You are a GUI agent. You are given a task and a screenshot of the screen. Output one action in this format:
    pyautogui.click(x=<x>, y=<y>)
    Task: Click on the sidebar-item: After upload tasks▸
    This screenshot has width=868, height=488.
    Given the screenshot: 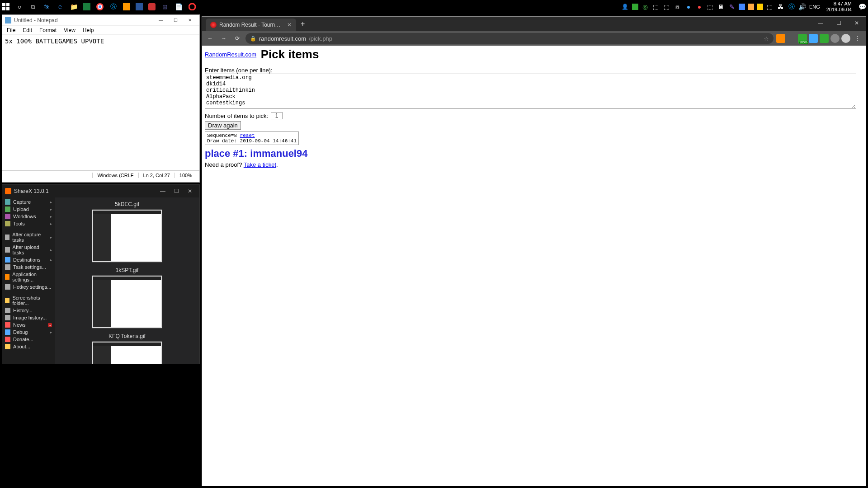 What is the action you would take?
    pyautogui.click(x=28, y=250)
    